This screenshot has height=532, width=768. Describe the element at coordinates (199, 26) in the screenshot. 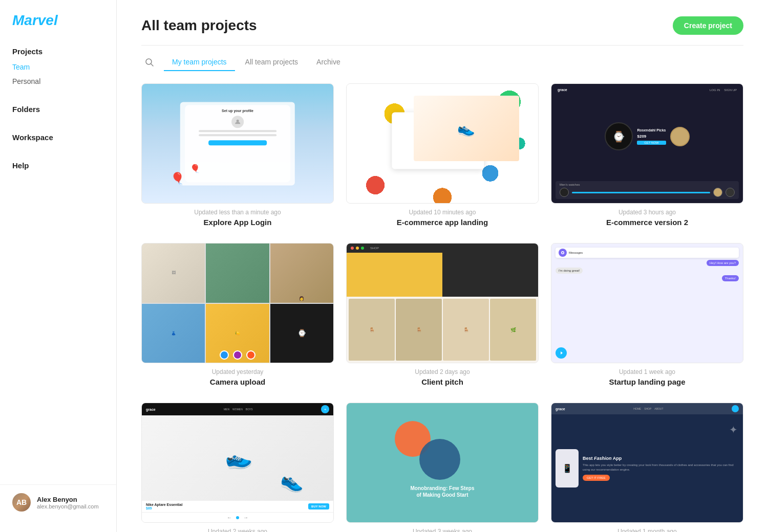

I see `page-title: All team projects` at that location.